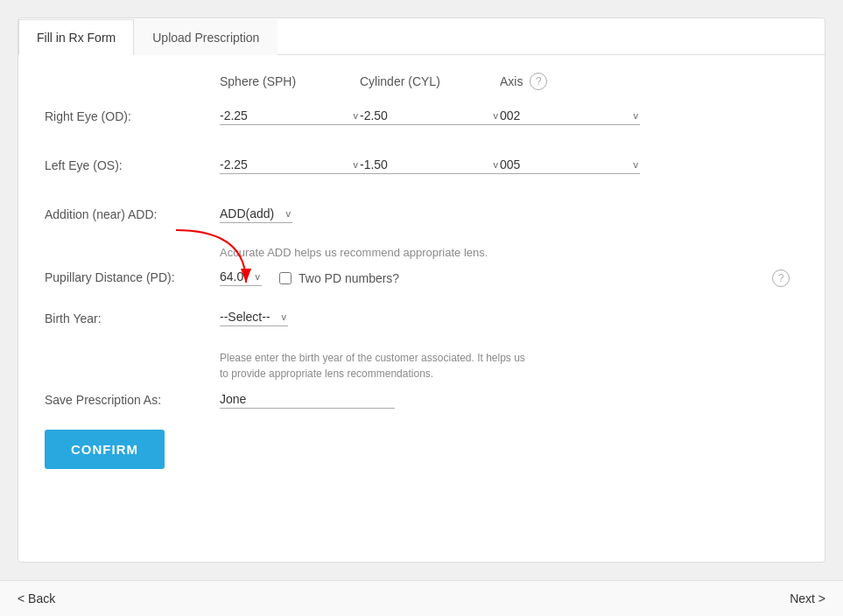 The width and height of the screenshot is (843, 616). I want to click on pd-select: 64.0 60.0 62.0 66.0, so click(241, 276).